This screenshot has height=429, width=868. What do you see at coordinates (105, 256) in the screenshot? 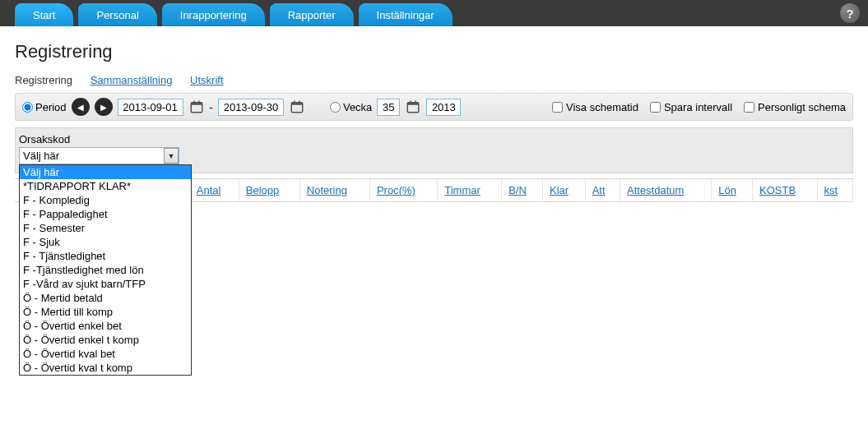
I see `orsakskod-option: F - Tjänstledighet` at bounding box center [105, 256].